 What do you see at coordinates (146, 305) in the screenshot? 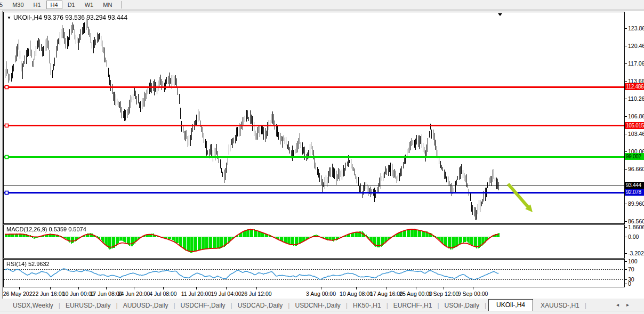
I see `tab-audusd-daily: AUDUSD-,Daily` at bounding box center [146, 305].